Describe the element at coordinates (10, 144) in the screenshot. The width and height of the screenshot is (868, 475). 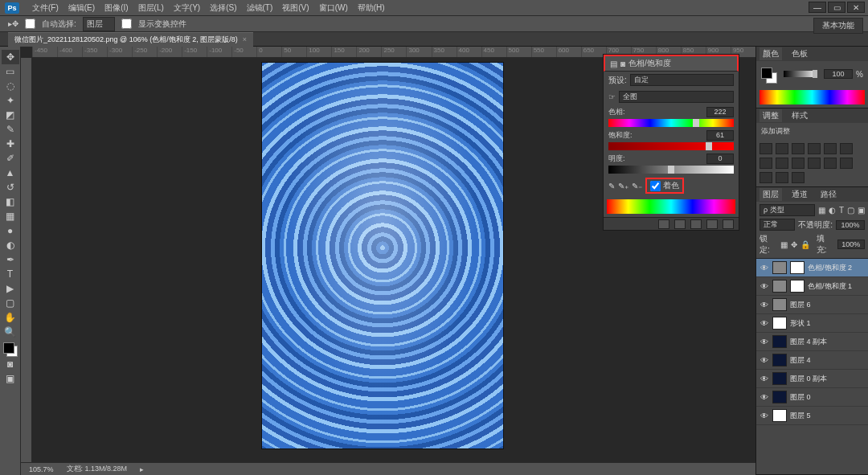
I see `healing-brush-tool: ✚` at that location.